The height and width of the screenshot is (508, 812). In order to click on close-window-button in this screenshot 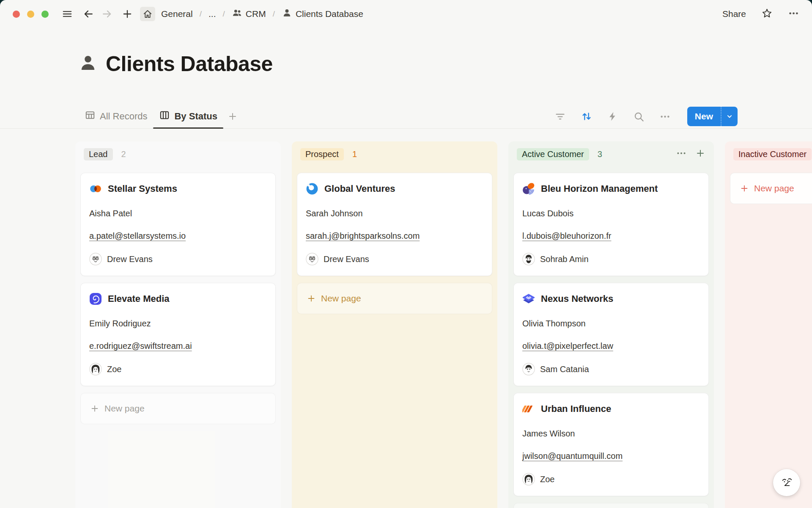, I will do `click(16, 14)`.